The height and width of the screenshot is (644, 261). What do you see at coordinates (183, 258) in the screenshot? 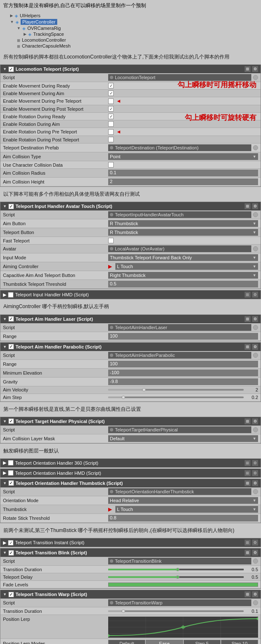
I see `input-mode-select: Thumbstick Teleport Forward Back Only ▼` at bounding box center [183, 258].